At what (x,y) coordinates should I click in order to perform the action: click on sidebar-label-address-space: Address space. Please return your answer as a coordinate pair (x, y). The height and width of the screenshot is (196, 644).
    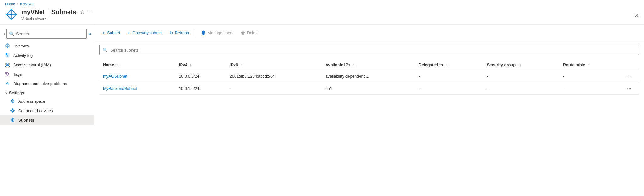
    Looking at the image, I should click on (32, 101).